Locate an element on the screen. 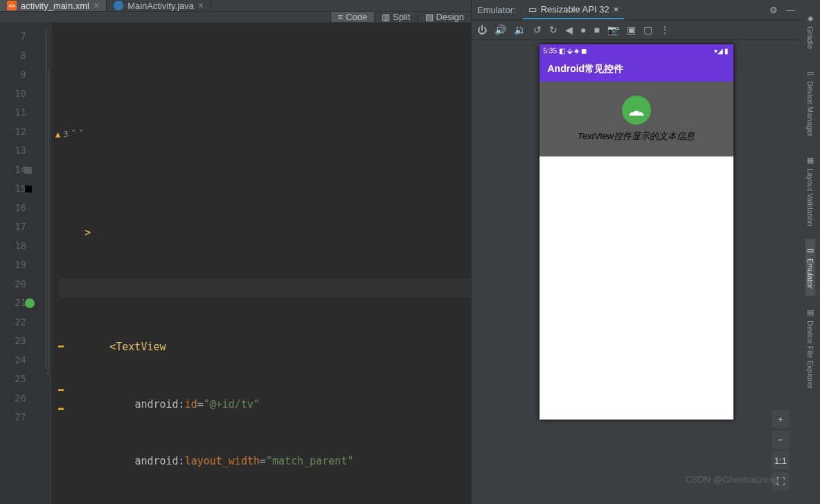  volume-up-icon: 🔊 is located at coordinates (500, 30).